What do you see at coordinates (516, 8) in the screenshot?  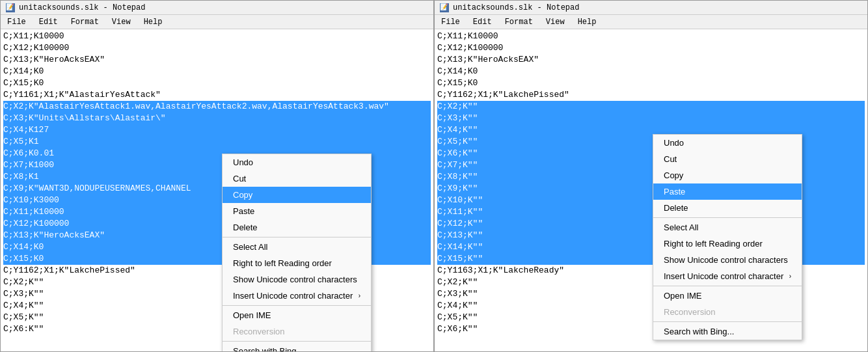 I see `title-text-2: unitacksounds.slk - Notepad` at bounding box center [516, 8].